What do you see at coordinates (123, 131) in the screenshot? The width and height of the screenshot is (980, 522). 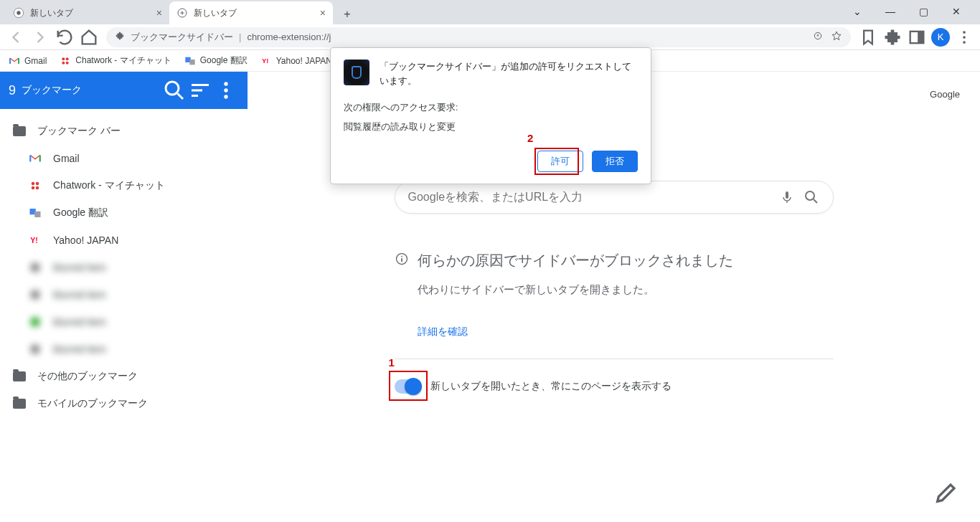 I see `sidebar-folder: ブックマーク バー` at bounding box center [123, 131].